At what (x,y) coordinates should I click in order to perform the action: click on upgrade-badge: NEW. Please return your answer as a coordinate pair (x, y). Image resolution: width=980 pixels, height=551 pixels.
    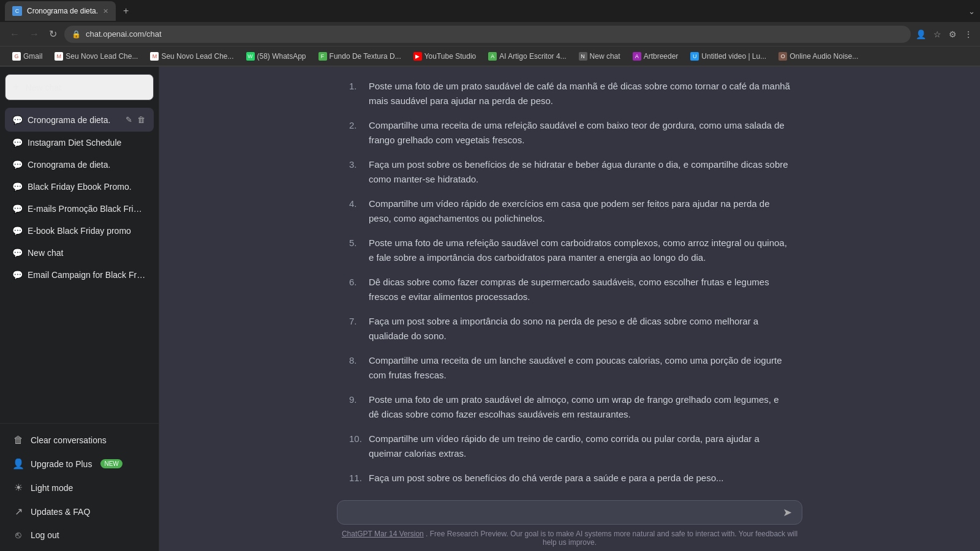
    Looking at the image, I should click on (111, 464).